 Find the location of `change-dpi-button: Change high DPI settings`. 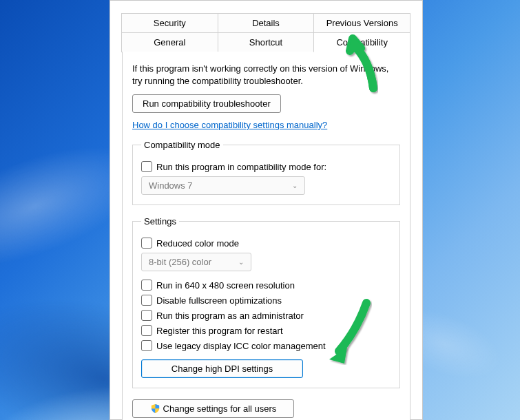

change-dpi-button: Change high DPI settings is located at coordinates (222, 369).